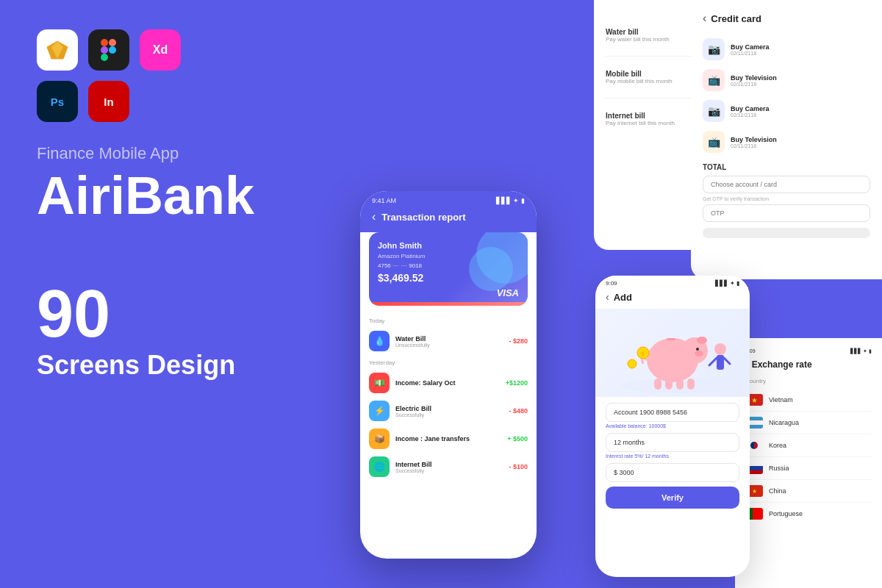 This screenshot has height=588, width=882. What do you see at coordinates (786, 184) in the screenshot?
I see `account-input` at bounding box center [786, 184].